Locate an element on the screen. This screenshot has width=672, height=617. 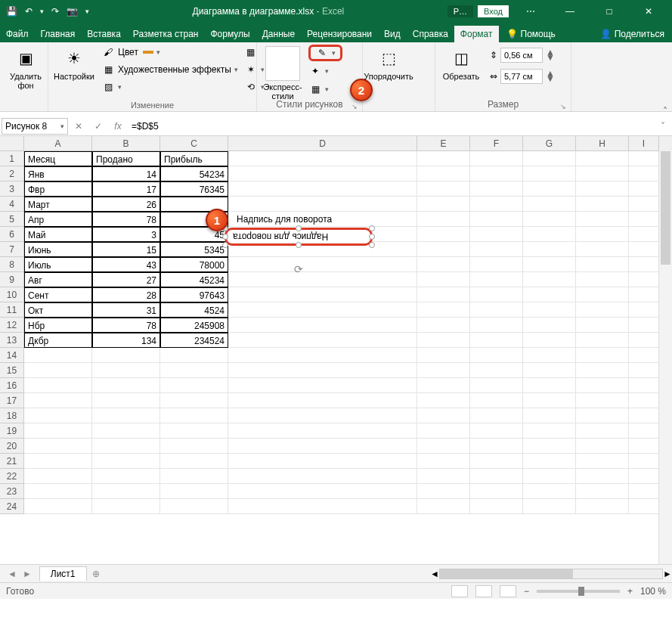
cell: Нбр is located at coordinates (58, 325).